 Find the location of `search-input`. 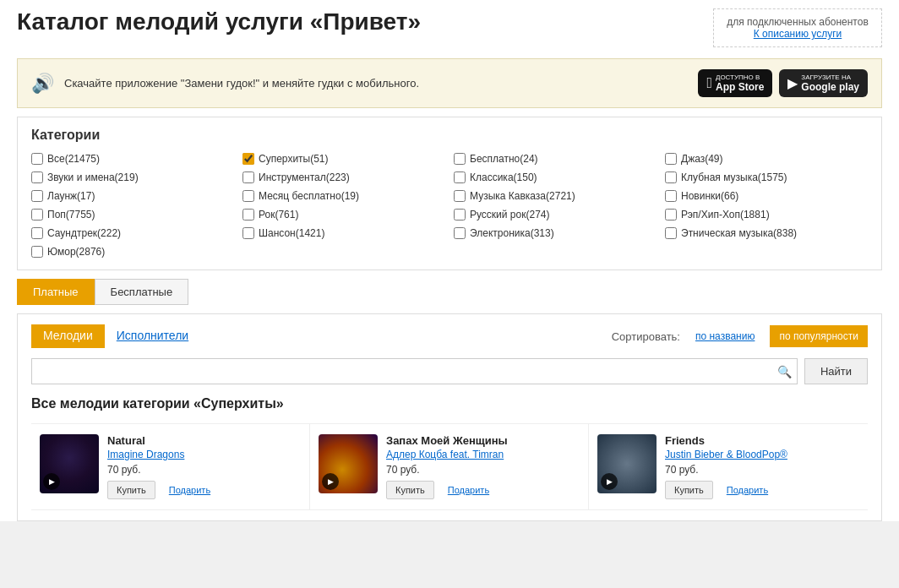

search-input is located at coordinates (414, 372).